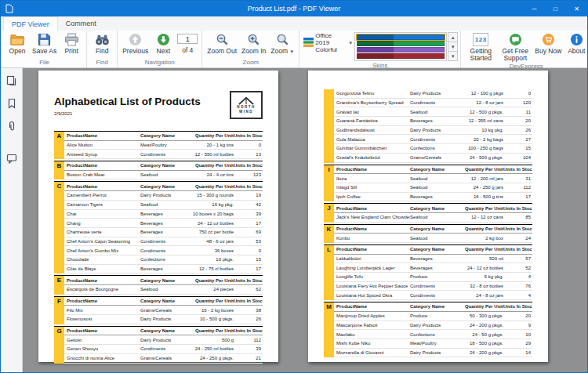 The height and width of the screenshot is (373, 588). What do you see at coordinates (282, 43) in the screenshot?
I see `zoom-button: Zoom ▼` at bounding box center [282, 43].